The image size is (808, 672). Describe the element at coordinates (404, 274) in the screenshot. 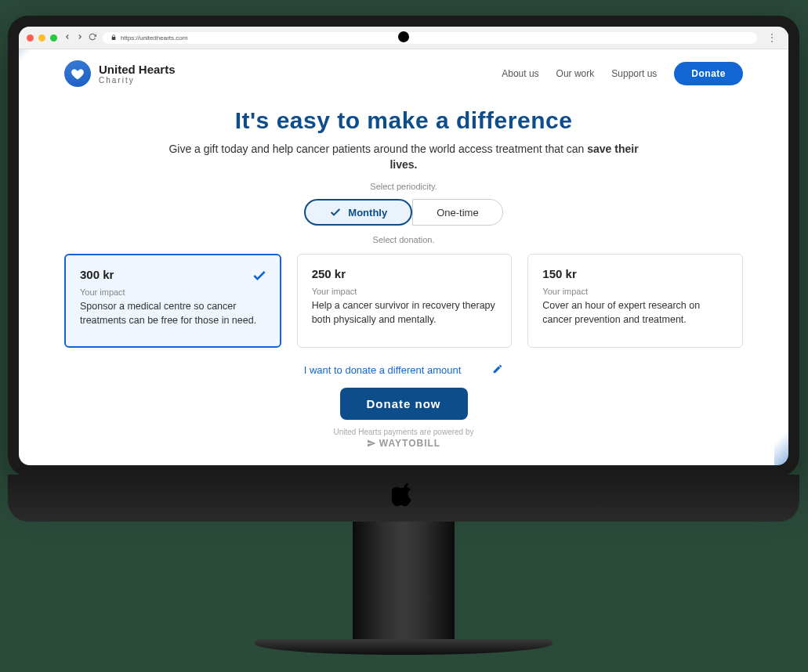

I see `donation-amount: 250 kr` at that location.